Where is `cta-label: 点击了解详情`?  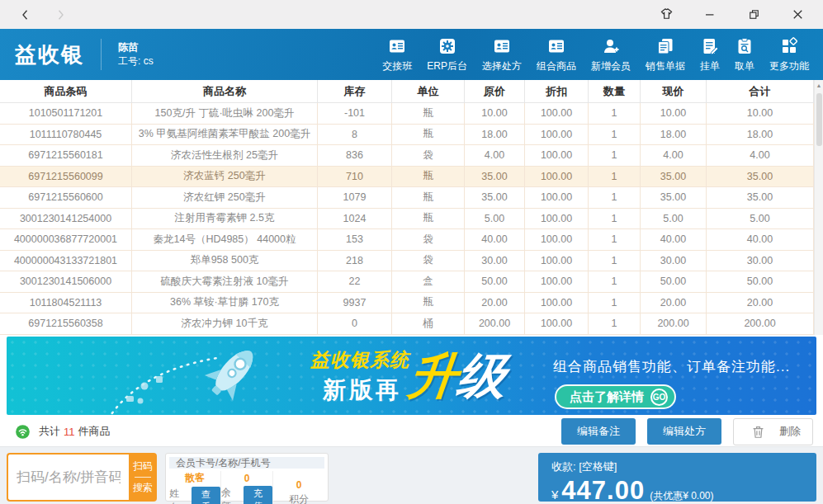
cta-label: 点击了解详情 is located at coordinates (607, 398).